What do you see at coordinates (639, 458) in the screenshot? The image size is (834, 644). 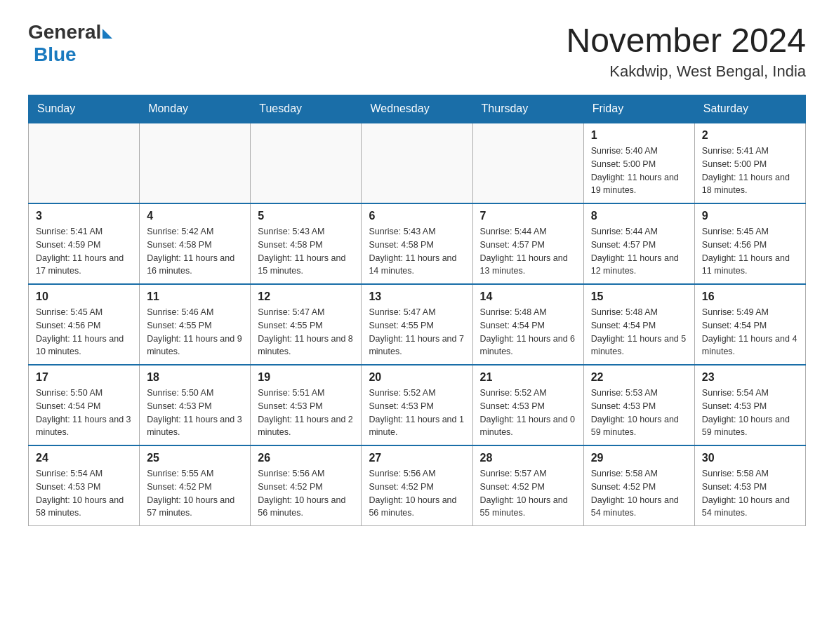 I see `day-number: 29` at bounding box center [639, 458].